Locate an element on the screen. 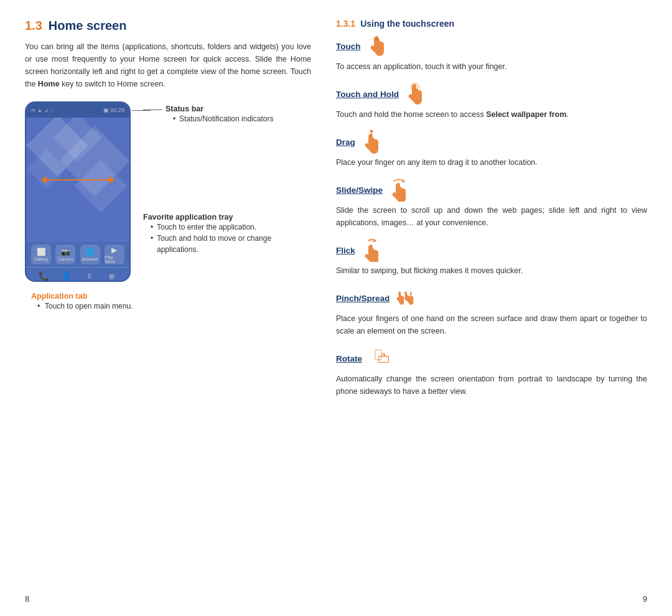 This screenshot has width=672, height=616. app-tab-bullet-1: Touch to open main menu. is located at coordinates (174, 306).